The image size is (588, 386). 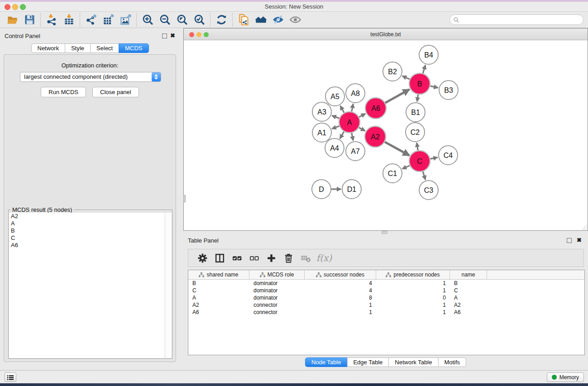 What do you see at coordinates (278, 20) in the screenshot?
I see `hide-selected-button` at bounding box center [278, 20].